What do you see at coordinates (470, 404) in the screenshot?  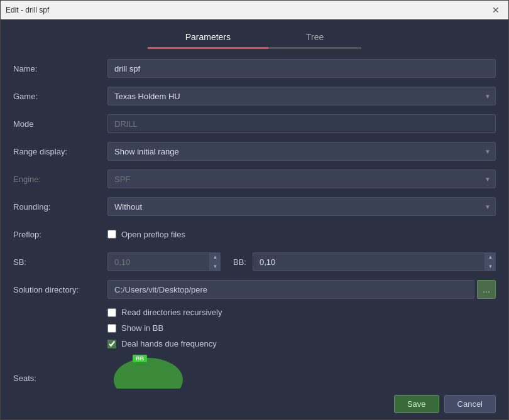 I see `cancel-button: Cancel` at bounding box center [470, 404].